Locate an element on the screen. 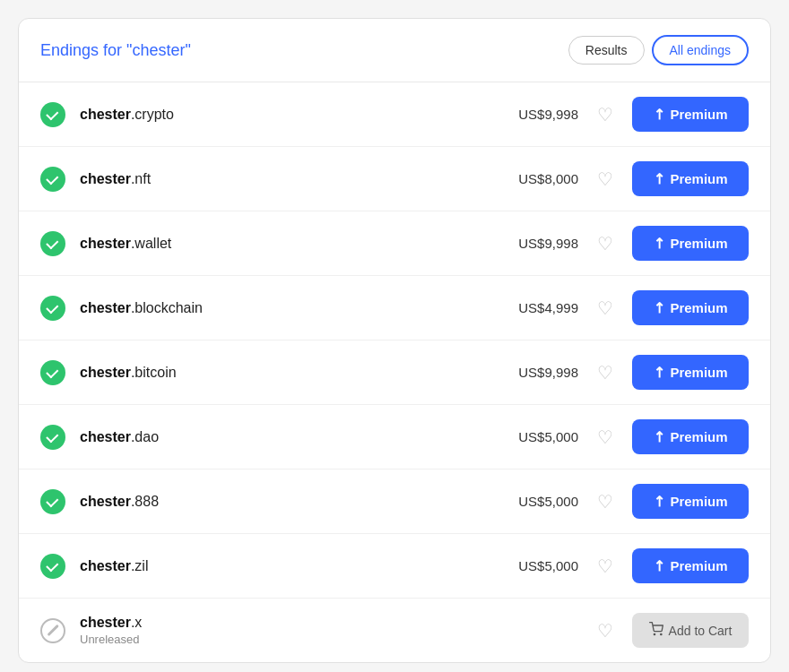  results-button: Results is located at coordinates (606, 50).